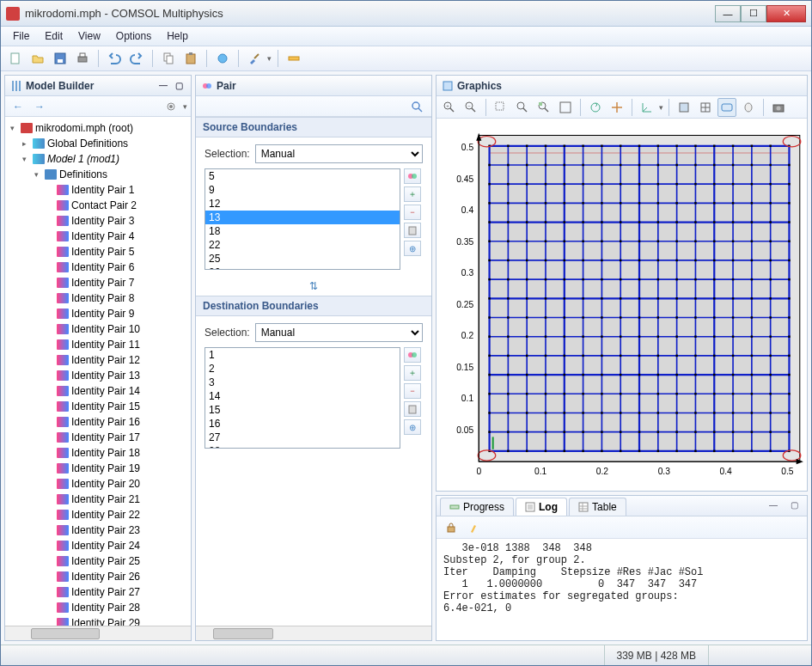 This screenshot has height=666, width=812. I want to click on zoom-extent-icon, so click(522, 107).